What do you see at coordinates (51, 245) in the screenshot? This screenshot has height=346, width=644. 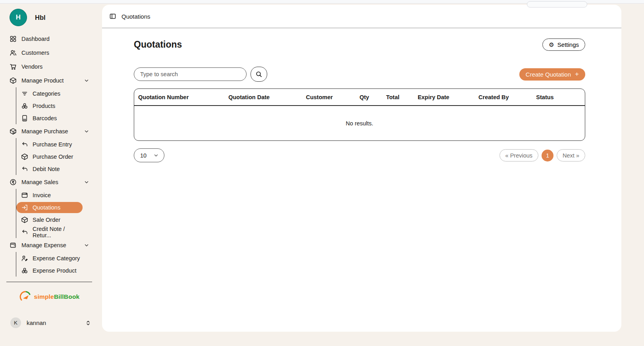 I see `sidebar-group-manage-expense: Manage Expense` at bounding box center [51, 245].